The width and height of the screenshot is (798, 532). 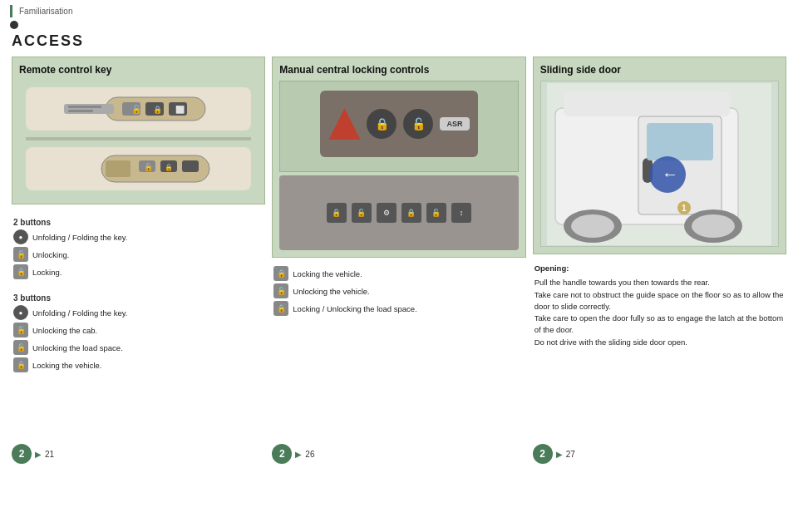 I want to click on footer-badge-col3: 2 ▶ 27, so click(x=660, y=451).